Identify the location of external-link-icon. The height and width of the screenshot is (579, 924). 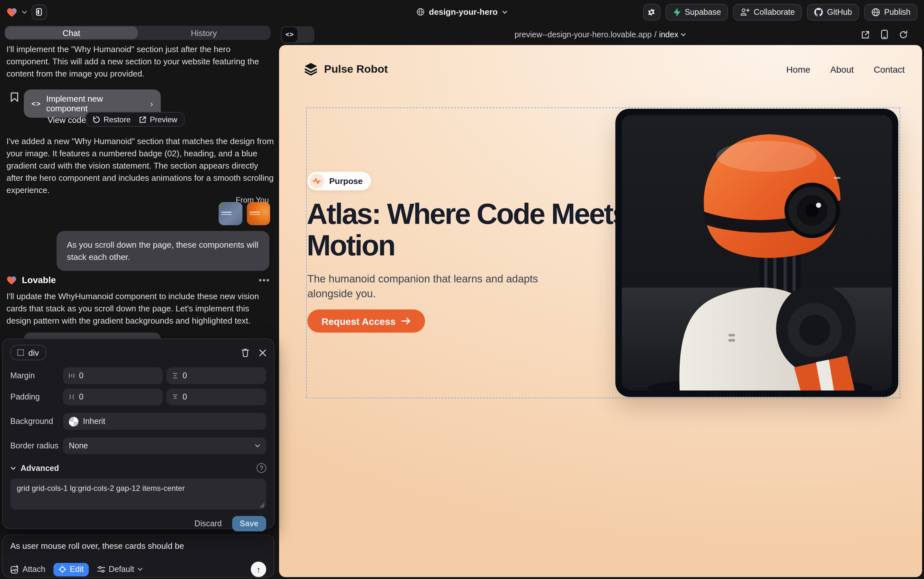
(143, 119).